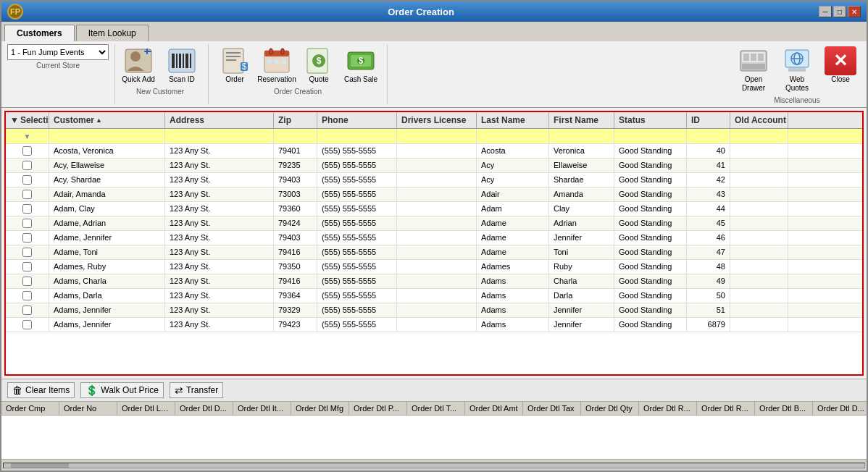 The width and height of the screenshot is (868, 472). I want to click on cell-last-name: Adams, so click(513, 281).